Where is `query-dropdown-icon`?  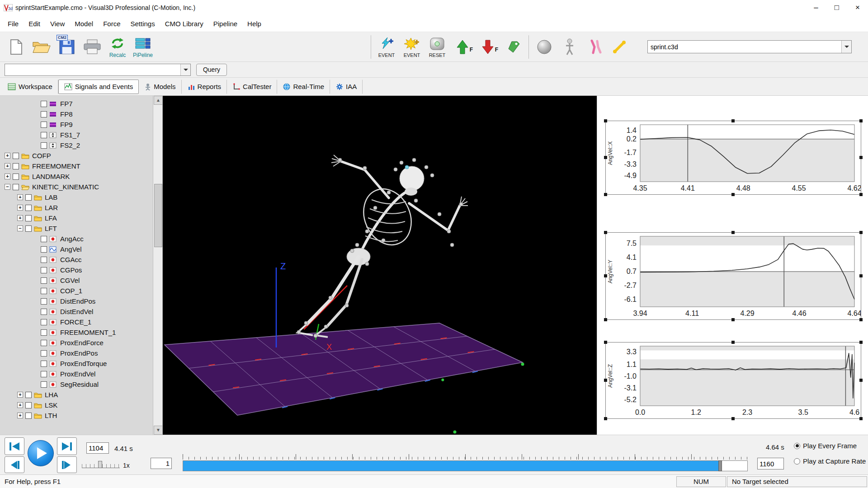
query-dropdown-icon is located at coordinates (185, 70).